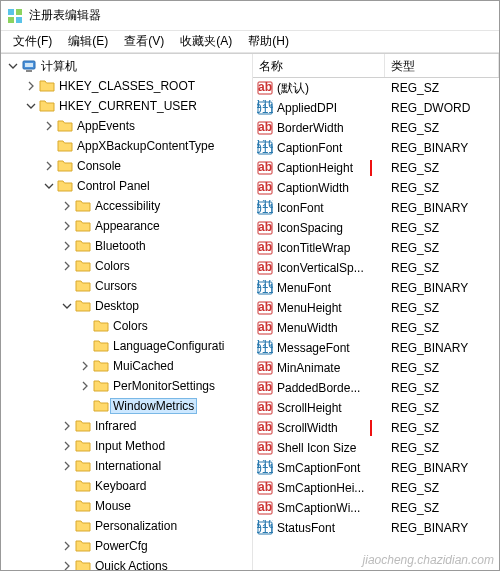 The width and height of the screenshot is (500, 571). Describe the element at coordinates (376, 248) in the screenshot. I see `list-row: IconTitleWrapREG_SZ` at that location.